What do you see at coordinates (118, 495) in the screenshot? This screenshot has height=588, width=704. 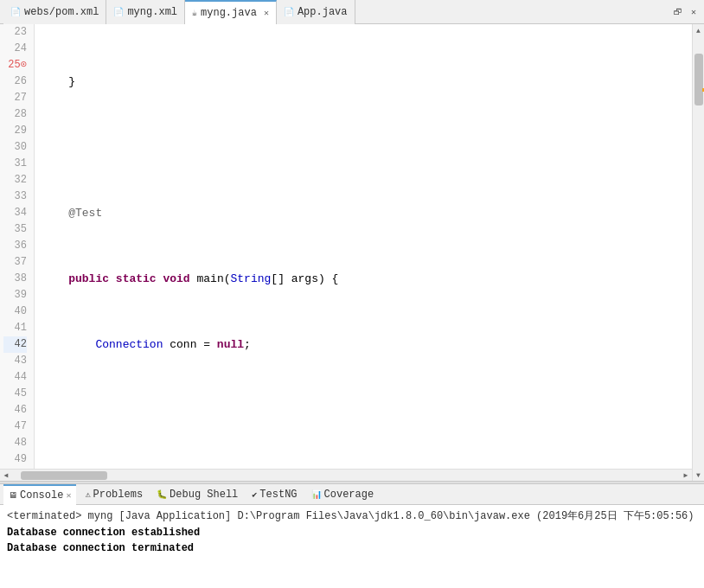 I see `console-tab-label-problems: Problems` at bounding box center [118, 495].